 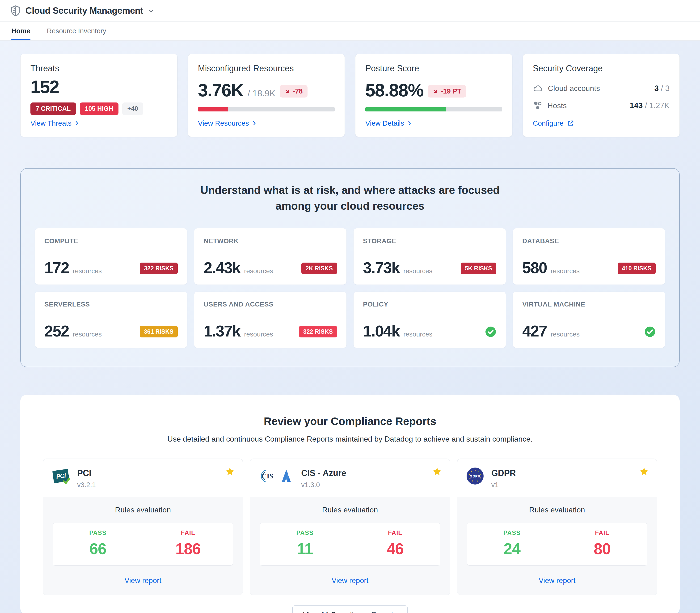 What do you see at coordinates (350, 421) in the screenshot?
I see `compliance-heading: Review your Compliance Reports` at bounding box center [350, 421].